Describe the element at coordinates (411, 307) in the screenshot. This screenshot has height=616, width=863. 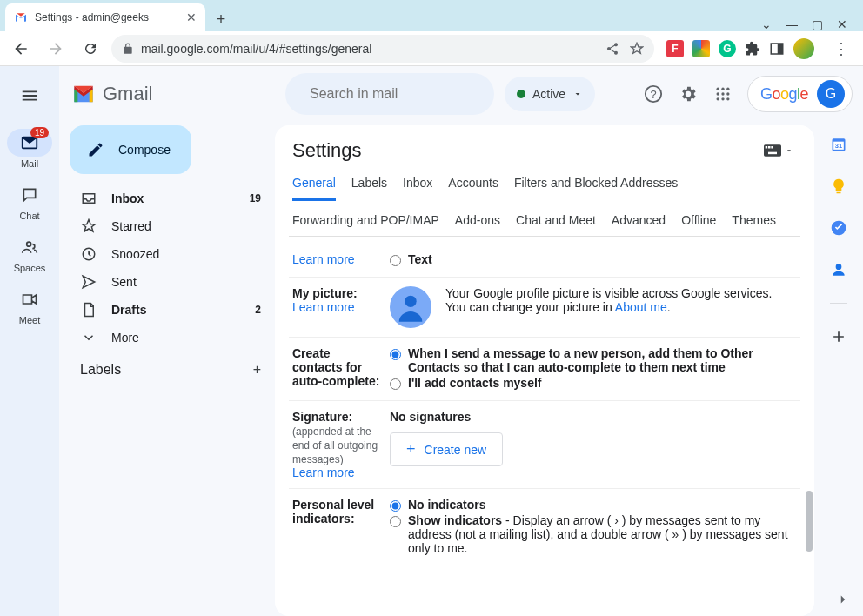
I see `profile-picture` at that location.